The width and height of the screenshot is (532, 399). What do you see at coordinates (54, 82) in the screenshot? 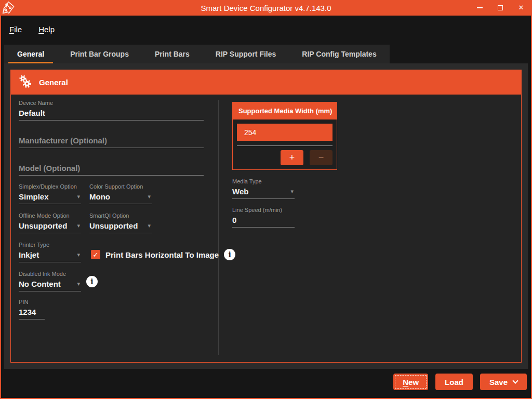
I see `panel-title: General` at bounding box center [54, 82].